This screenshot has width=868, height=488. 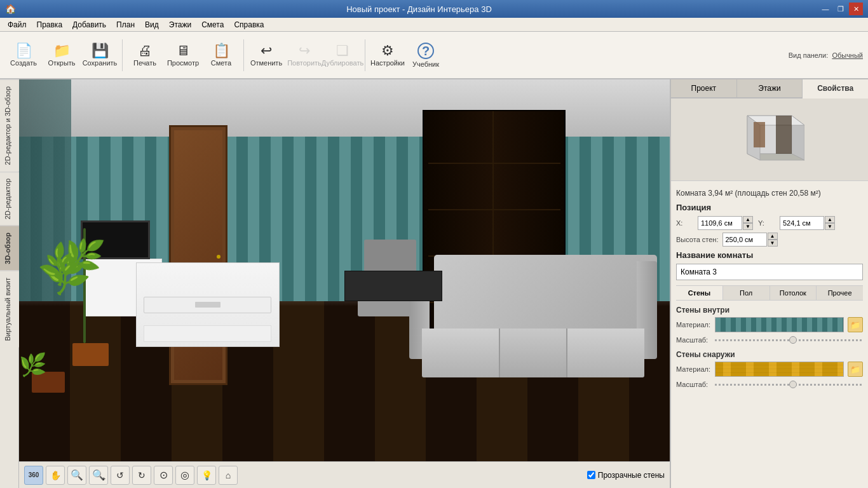 What do you see at coordinates (632, 475) in the screenshot?
I see `transparent-walls-label: Прозрачные стены` at bounding box center [632, 475].